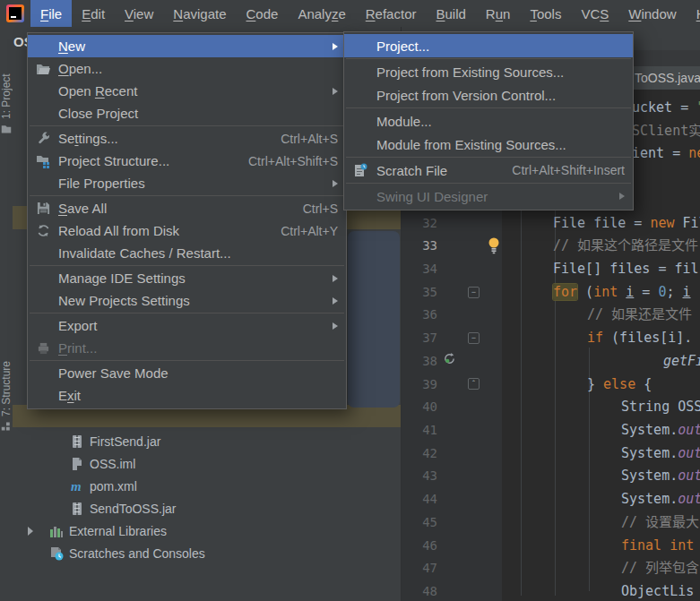  What do you see at coordinates (419, 246) in the screenshot?
I see `line-number: 33` at bounding box center [419, 246].